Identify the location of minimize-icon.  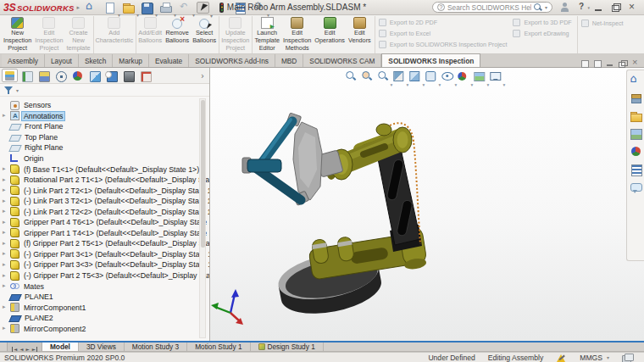
(598, 7).